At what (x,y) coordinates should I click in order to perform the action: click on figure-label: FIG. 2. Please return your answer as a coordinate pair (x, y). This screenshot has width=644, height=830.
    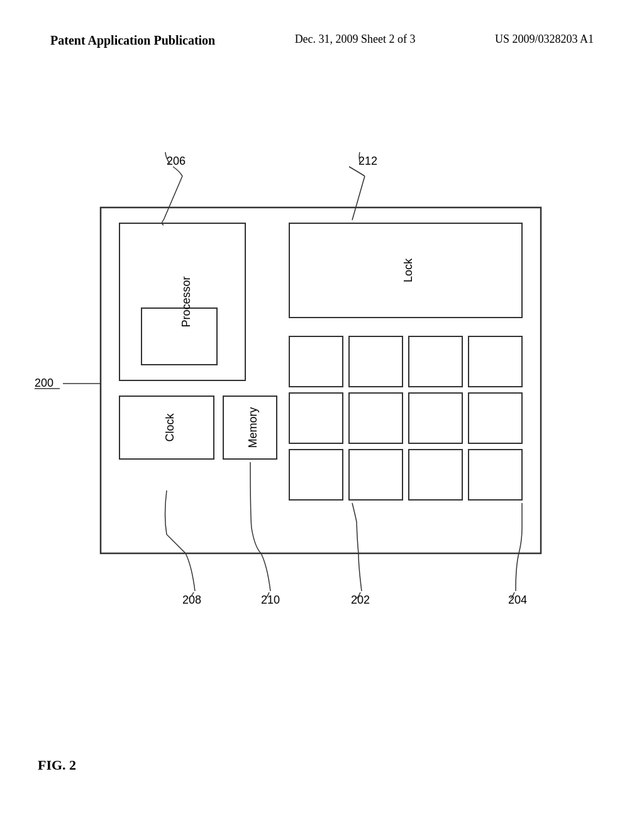
    Looking at the image, I should click on (57, 765).